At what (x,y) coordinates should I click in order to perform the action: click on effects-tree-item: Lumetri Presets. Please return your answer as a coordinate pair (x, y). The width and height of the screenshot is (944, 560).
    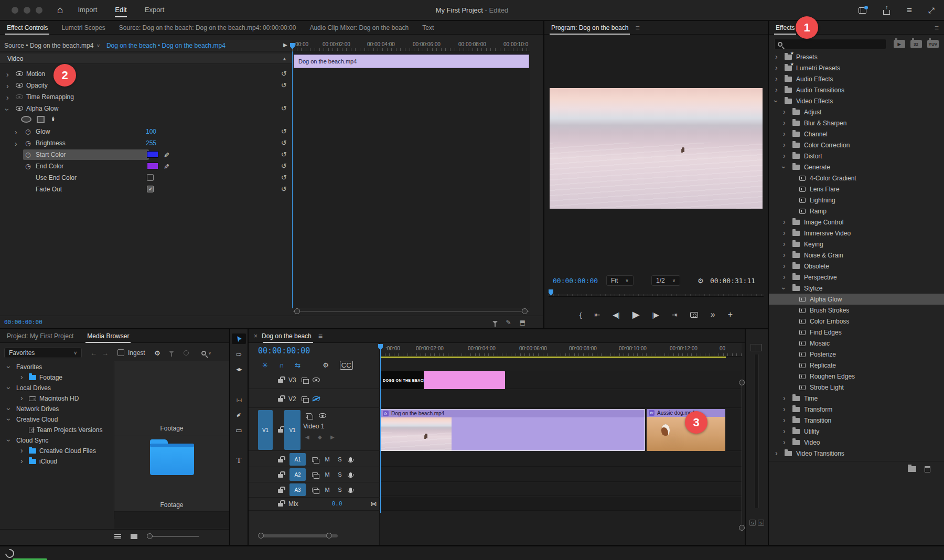
    Looking at the image, I should click on (856, 68).